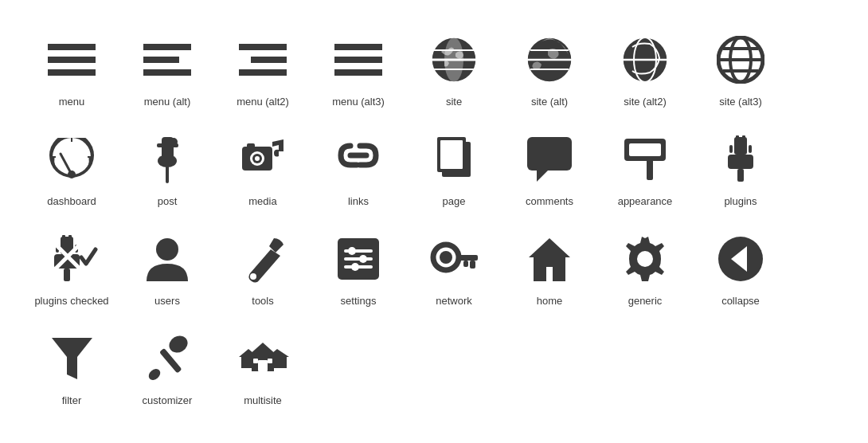 This screenshot has width=868, height=443. Describe the element at coordinates (549, 159) in the screenshot. I see `comments-icon` at that location.